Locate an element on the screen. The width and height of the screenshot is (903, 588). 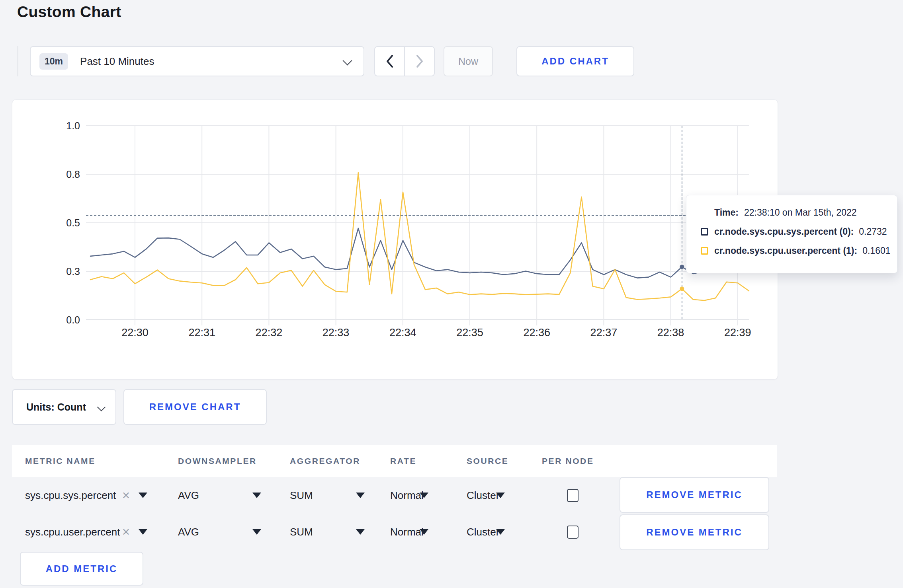
x-axis-tick-label: 22:37 is located at coordinates (604, 333).